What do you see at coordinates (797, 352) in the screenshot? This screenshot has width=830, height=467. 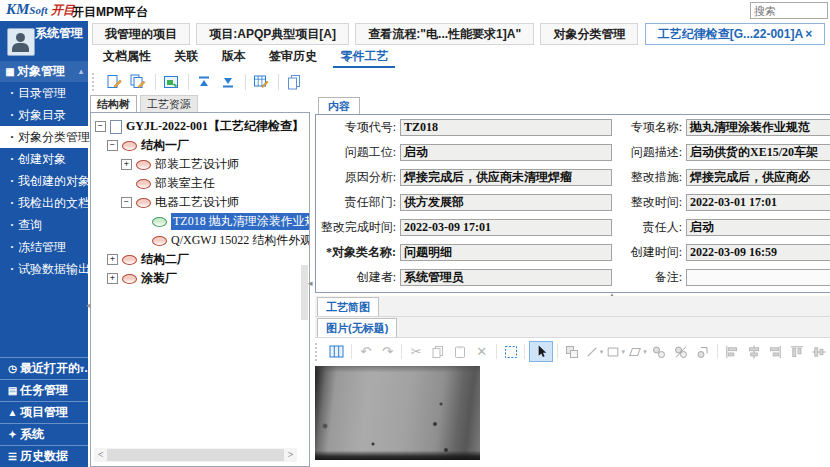 I see `align-top-icon` at bounding box center [797, 352].